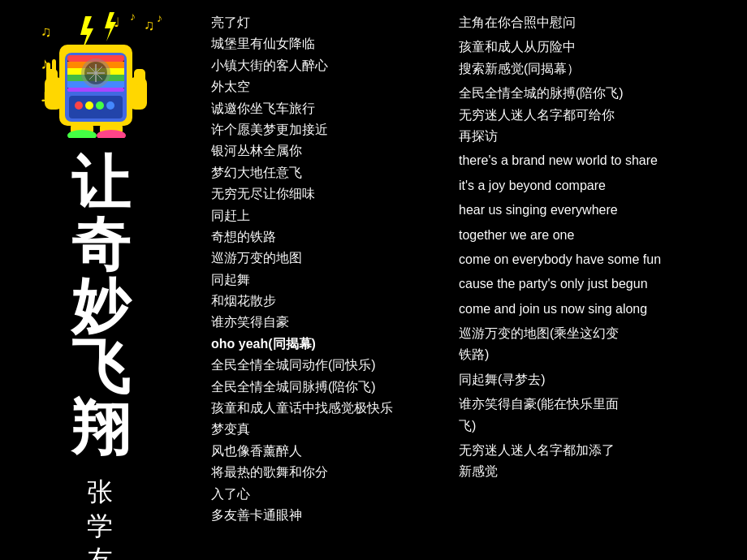  I want to click on lyric-line: 诚邀你坐飞车旅行, so click(325, 109).